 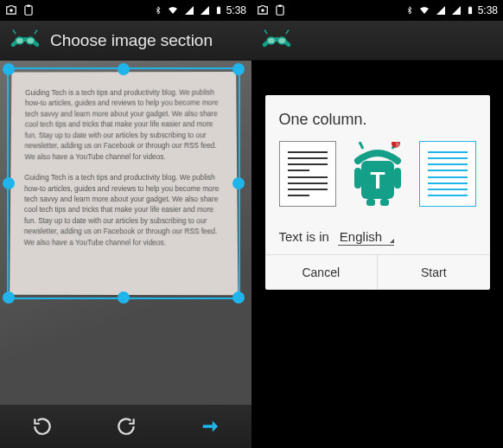 I want to click on header-title: Choose image section, so click(x=131, y=41).